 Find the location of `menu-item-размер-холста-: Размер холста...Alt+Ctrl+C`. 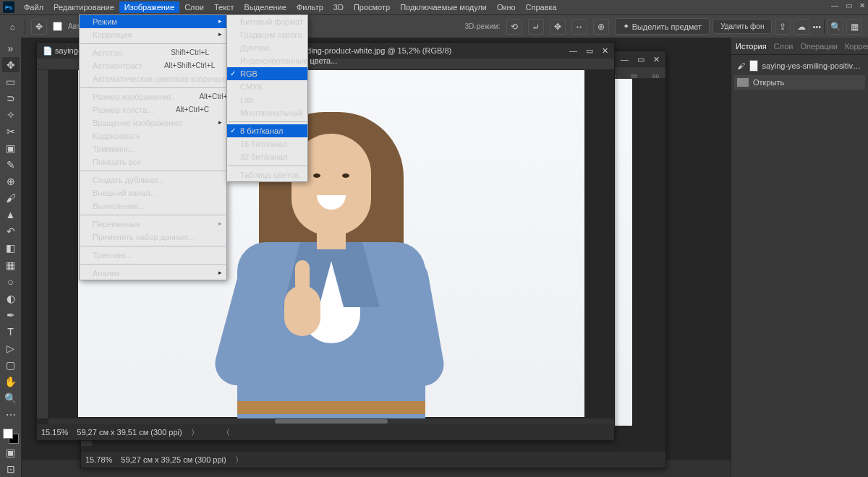

menu-item-размер-холста-: Размер холста...Alt+Ctrl+C is located at coordinates (153, 110).